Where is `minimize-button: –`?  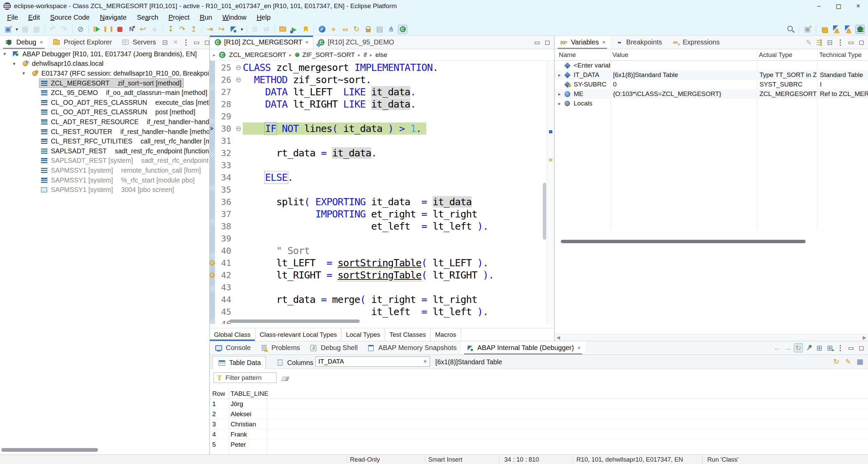
minimize-button: – is located at coordinates (819, 6).